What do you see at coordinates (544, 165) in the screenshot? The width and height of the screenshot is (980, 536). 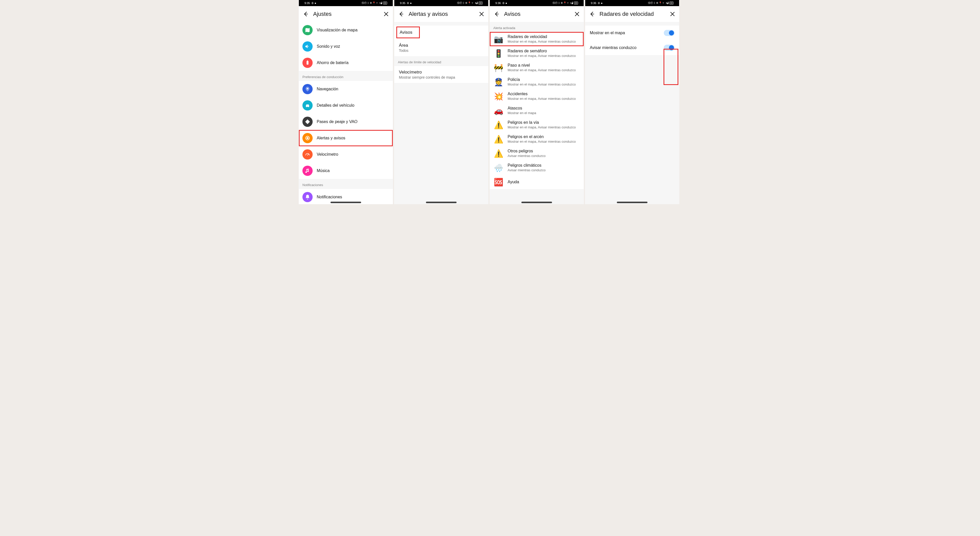 I see `row-label: Peligros climáticos` at bounding box center [544, 165].